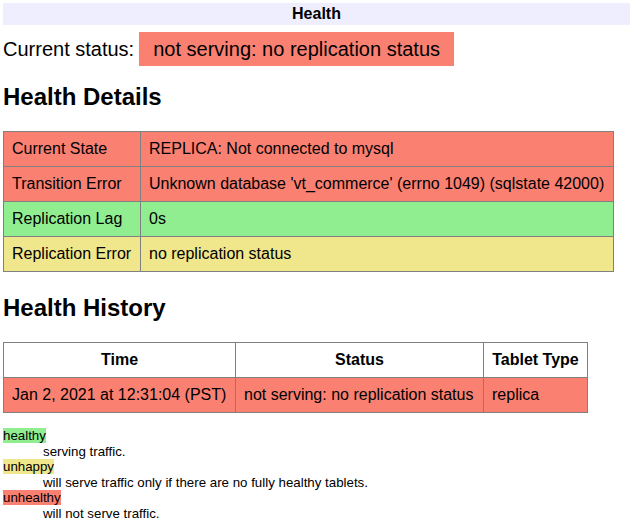 The width and height of the screenshot is (633, 521). Describe the element at coordinates (72, 220) in the screenshot. I see `detail-label: Replication Lag` at that location.